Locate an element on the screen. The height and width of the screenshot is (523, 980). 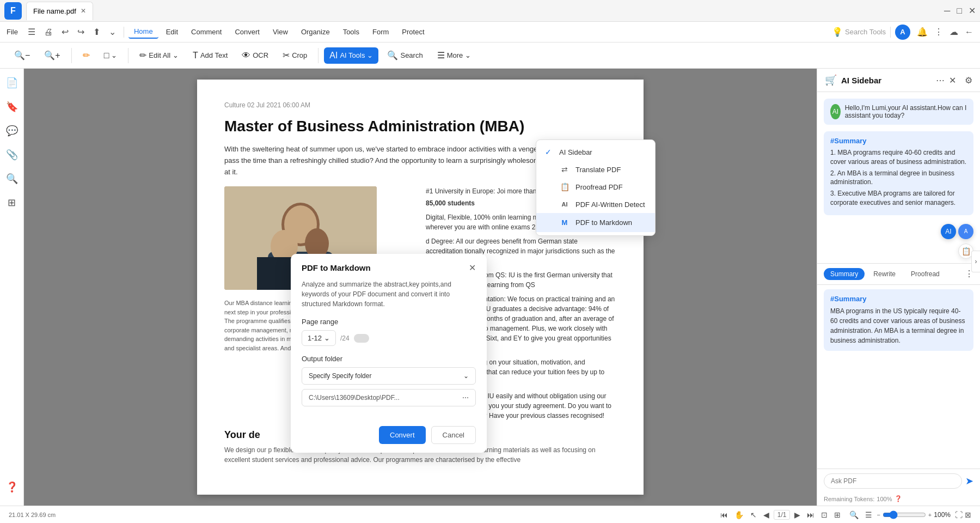
sidebar-item-help: ❓ is located at coordinates (12, 487).